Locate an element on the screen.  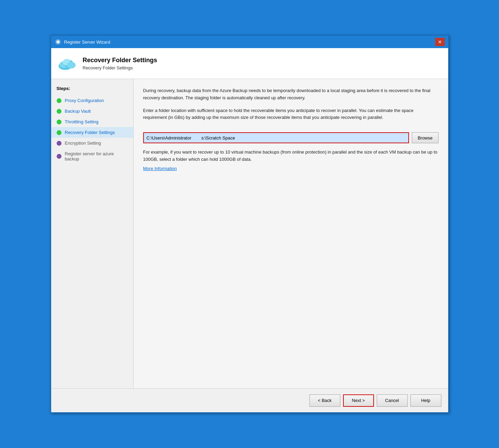
sidebar-item-throttling-setting: Throttling Setting is located at coordinates (92, 122).